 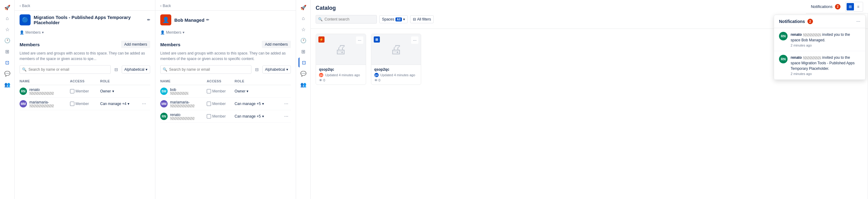 What do you see at coordinates (85, 32) in the screenshot?
I see `panel1-space-type: 👤 Members ▾` at bounding box center [85, 32].